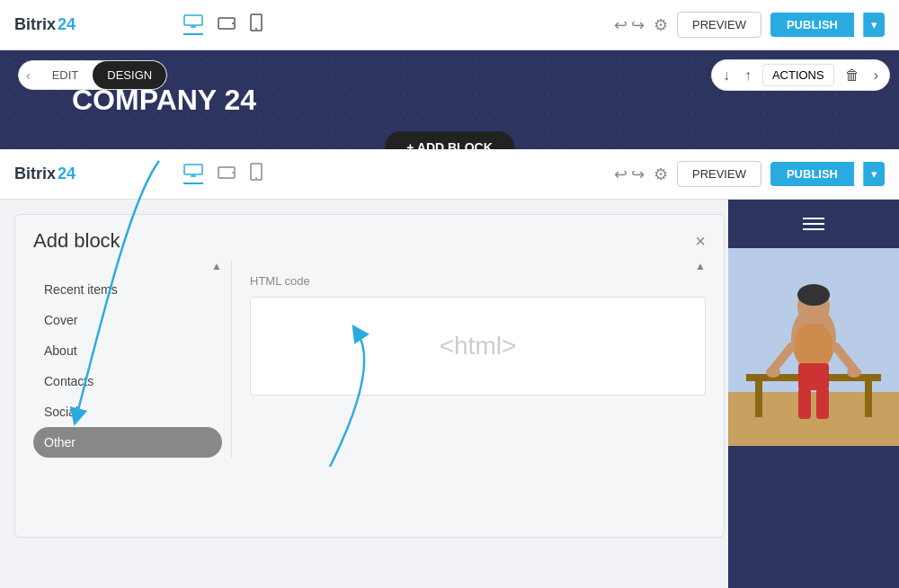 The width and height of the screenshot is (899, 588). What do you see at coordinates (748, 76) in the screenshot?
I see `move-up-button: ↑` at bounding box center [748, 76].